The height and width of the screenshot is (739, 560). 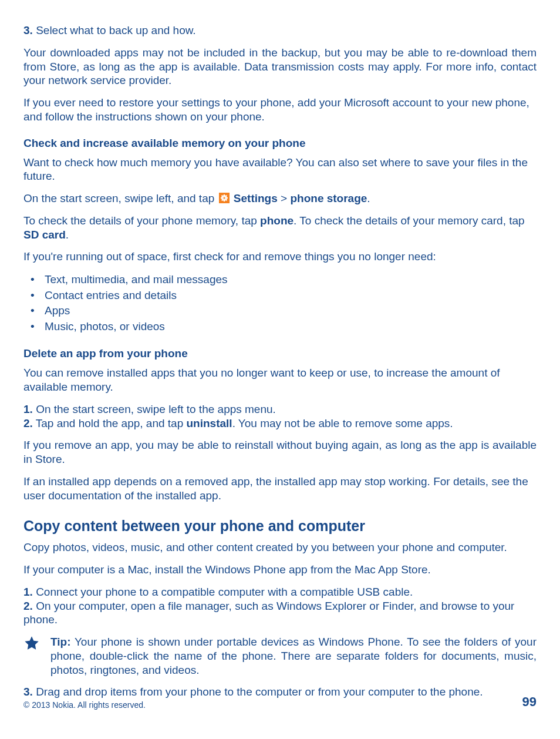 What do you see at coordinates (280, 570) in the screenshot?
I see `mac-note: If your computer is a Mac, install the W…` at bounding box center [280, 570].